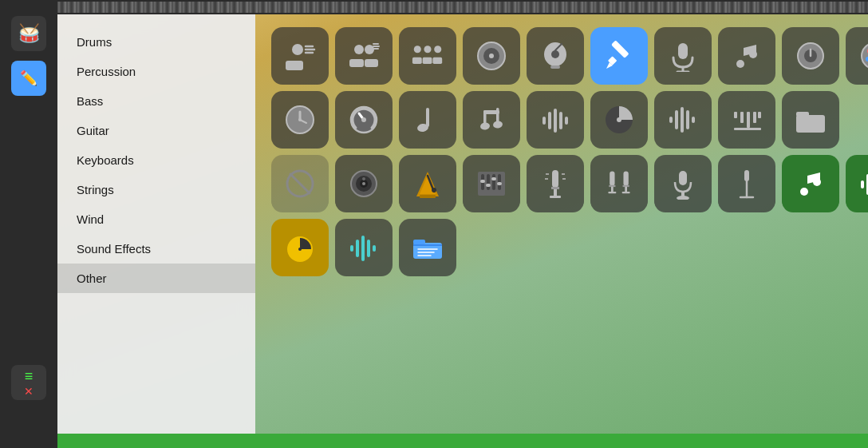 This screenshot has width=868, height=448. Describe the element at coordinates (555, 120) in the screenshot. I see `icon-waveform-bars` at that location.